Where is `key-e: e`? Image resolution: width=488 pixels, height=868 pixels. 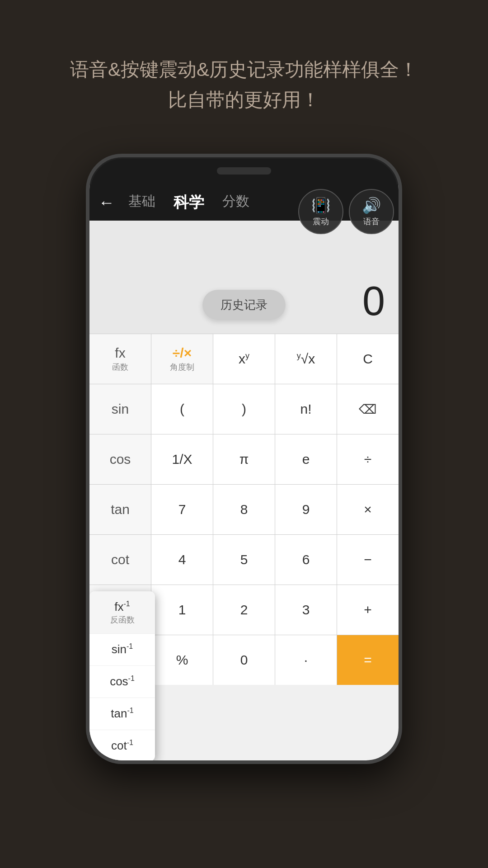 key-e: e is located at coordinates (306, 459).